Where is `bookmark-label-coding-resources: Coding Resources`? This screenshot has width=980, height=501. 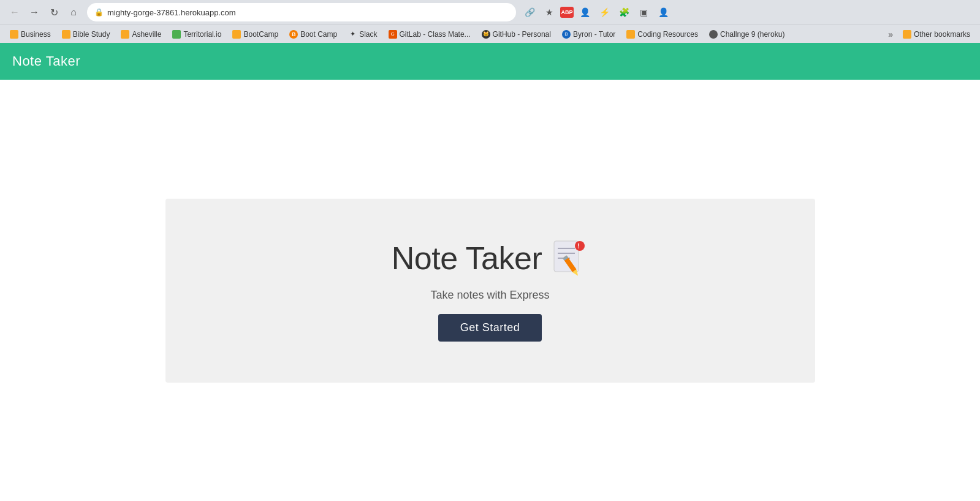
bookmark-label-coding-resources: Coding Resources is located at coordinates (668, 34).